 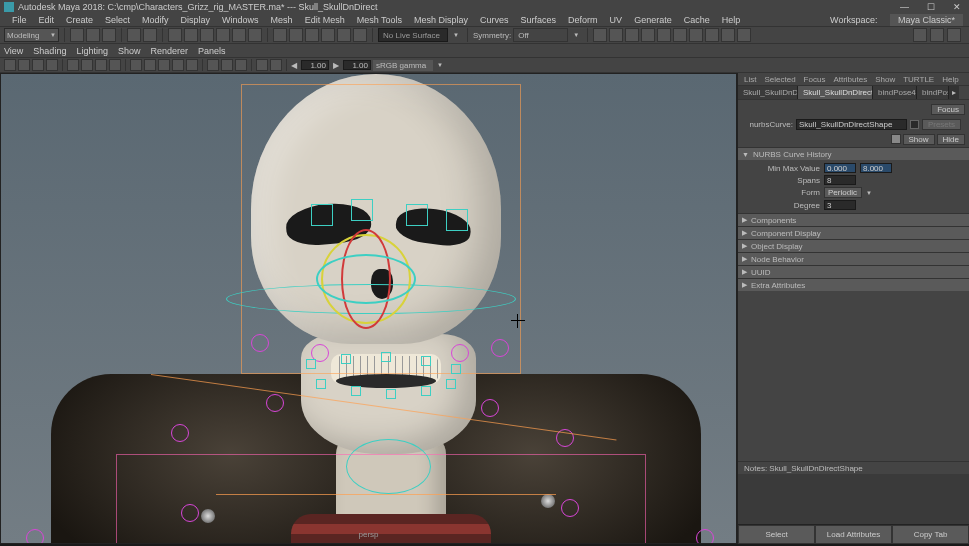 I want to click on menu-surfaces: Surfaces, so click(x=539, y=20).